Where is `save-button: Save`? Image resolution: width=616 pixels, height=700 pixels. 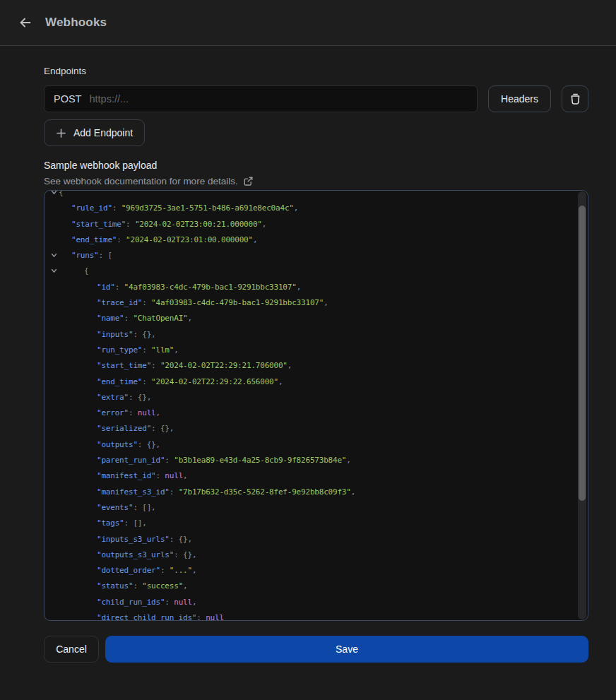 save-button: Save is located at coordinates (347, 649).